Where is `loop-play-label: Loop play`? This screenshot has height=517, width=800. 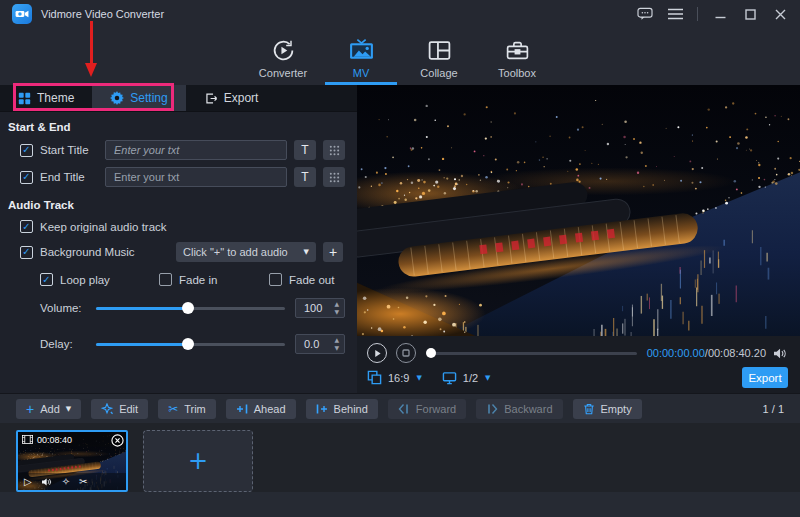
loop-play-label: Loop play is located at coordinates (85, 280).